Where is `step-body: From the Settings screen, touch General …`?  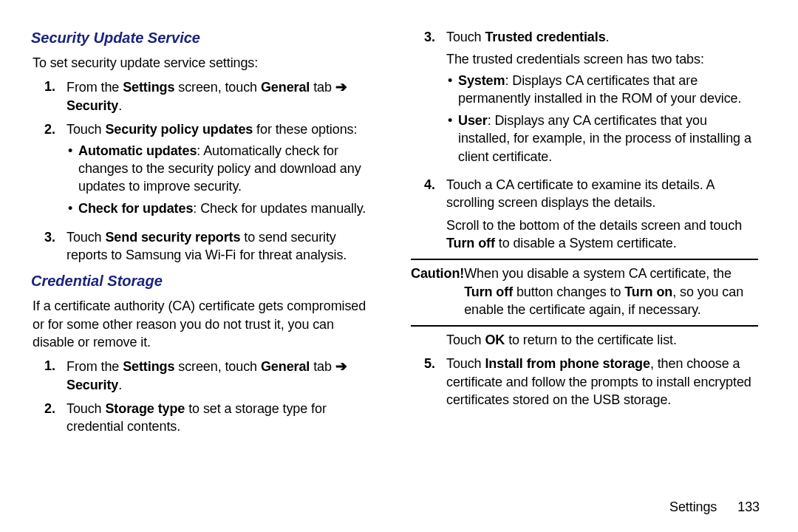 step-body: From the Settings screen, touch General … is located at coordinates (222, 375).